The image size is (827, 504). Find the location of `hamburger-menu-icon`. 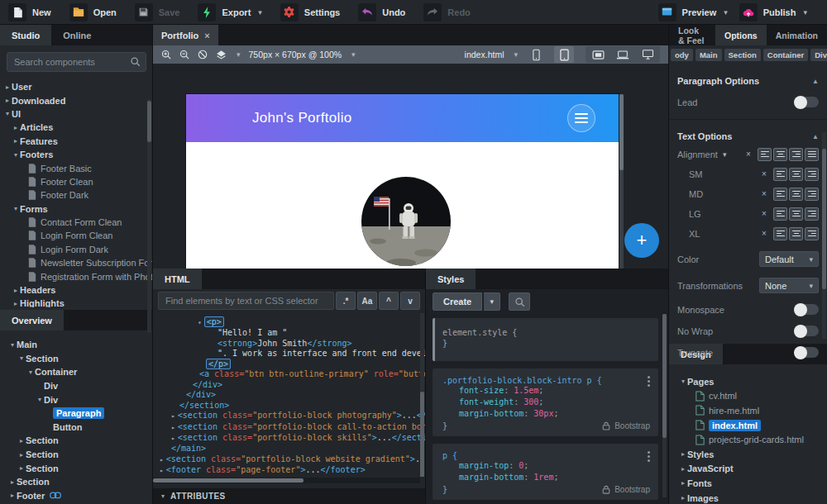

hamburger-menu-icon is located at coordinates (581, 118).